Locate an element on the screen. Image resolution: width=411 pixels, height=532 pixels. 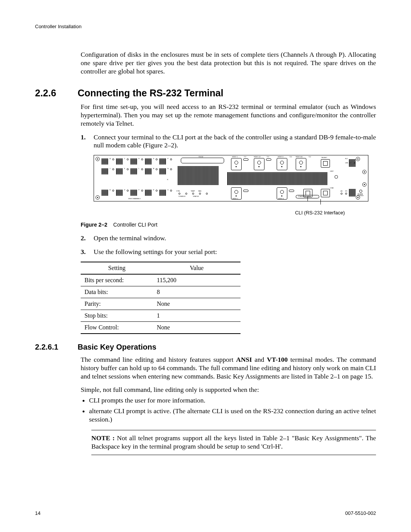
label-fan: FAN is located at coordinates (200, 191).